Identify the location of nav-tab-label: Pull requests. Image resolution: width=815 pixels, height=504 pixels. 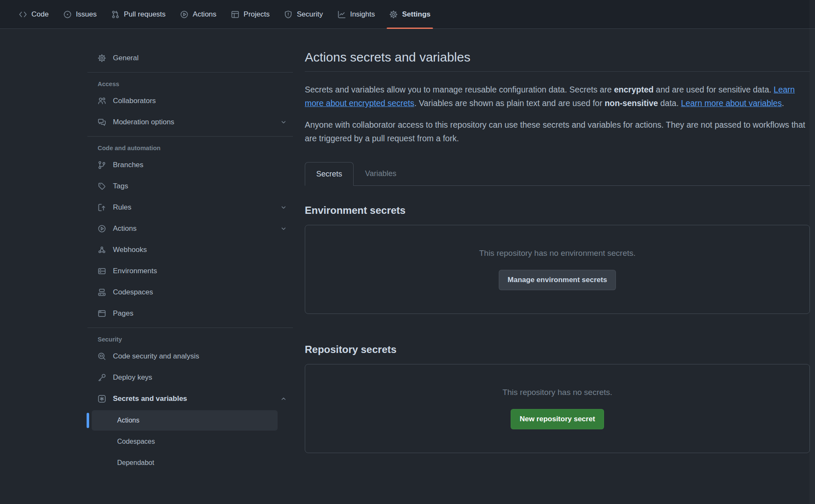
(145, 14).